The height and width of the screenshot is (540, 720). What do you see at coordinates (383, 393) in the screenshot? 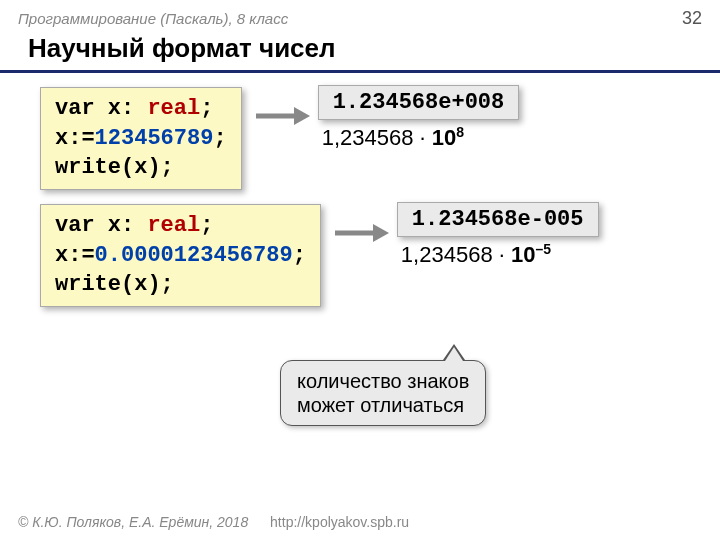
I see `callout-note: количество знаков может отличаться` at bounding box center [383, 393].